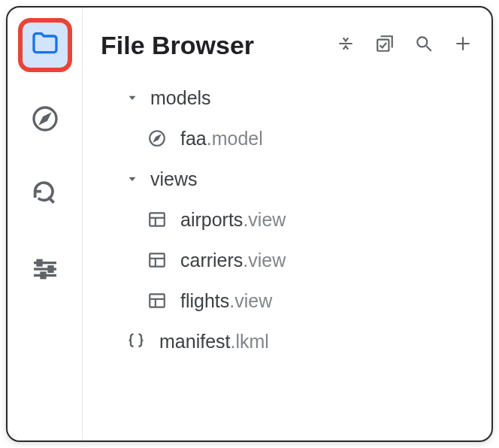  Describe the element at coordinates (174, 179) in the screenshot. I see `folder-label: views` at that location.